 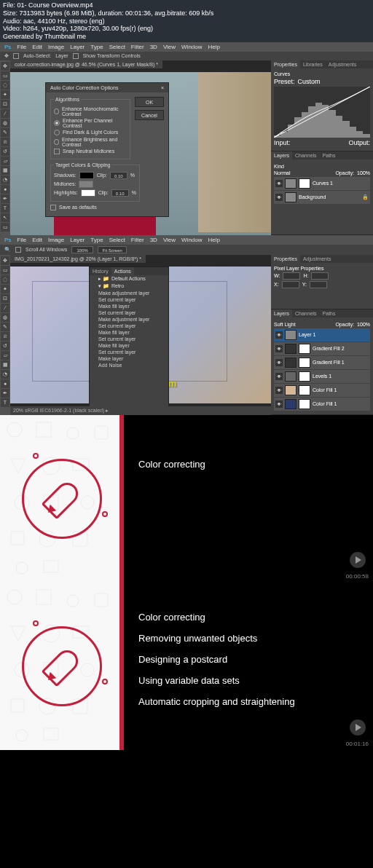 What do you see at coordinates (5, 95) in the screenshot?
I see `wand-tool-icon: ✦` at bounding box center [5, 95].